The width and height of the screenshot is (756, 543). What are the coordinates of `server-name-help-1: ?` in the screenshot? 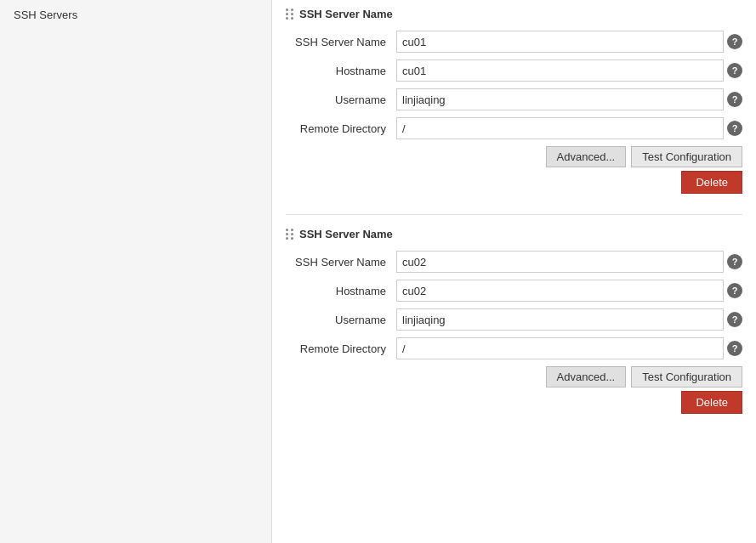 It's located at (735, 42).